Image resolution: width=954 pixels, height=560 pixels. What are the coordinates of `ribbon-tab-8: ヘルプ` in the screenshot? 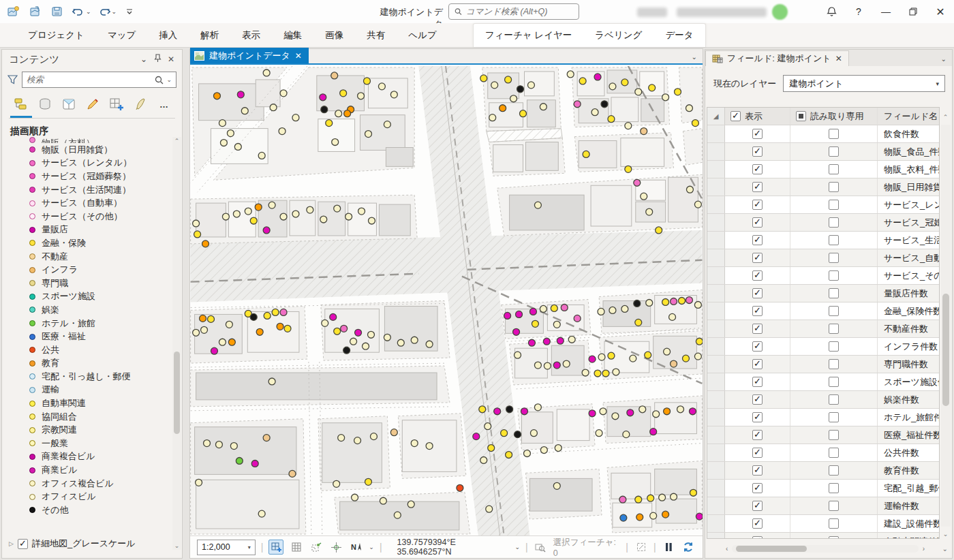 It's located at (422, 35).